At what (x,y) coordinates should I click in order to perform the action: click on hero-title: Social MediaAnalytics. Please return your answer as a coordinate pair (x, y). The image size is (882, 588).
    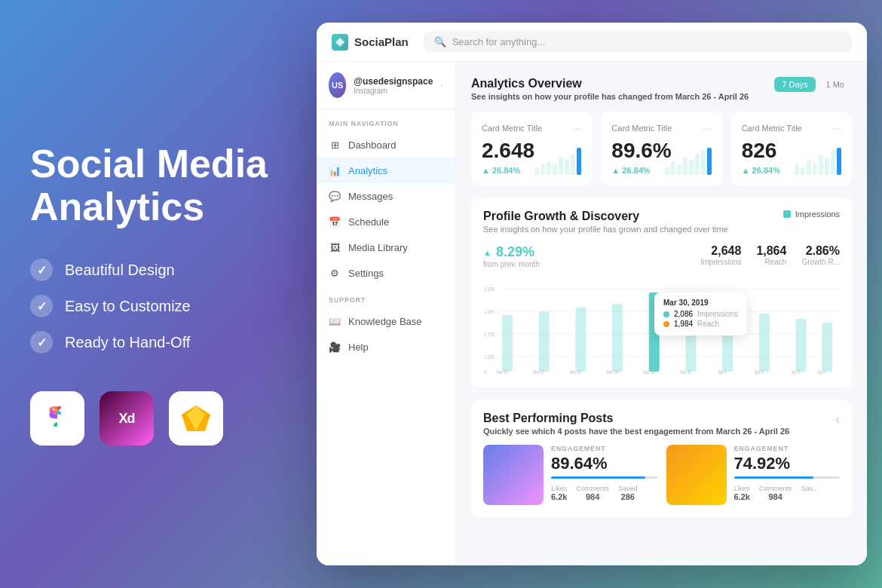
    Looking at the image, I should click on (158, 185).